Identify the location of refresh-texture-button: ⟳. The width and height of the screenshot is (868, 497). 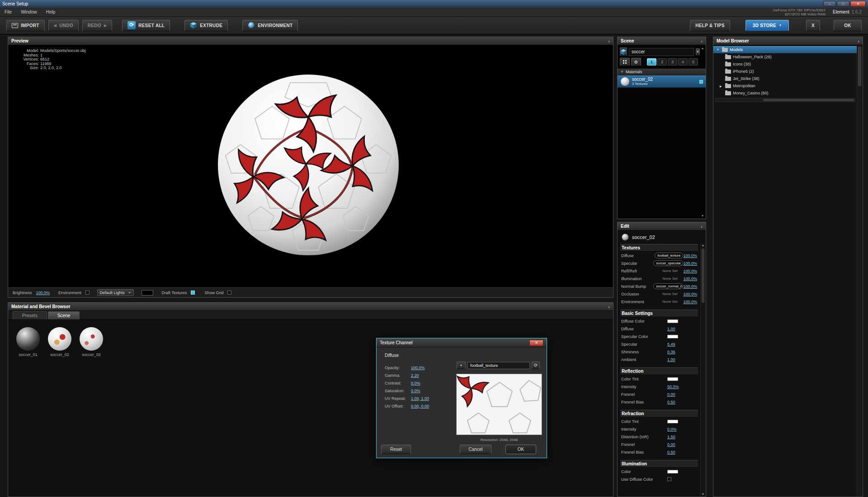
(536, 365).